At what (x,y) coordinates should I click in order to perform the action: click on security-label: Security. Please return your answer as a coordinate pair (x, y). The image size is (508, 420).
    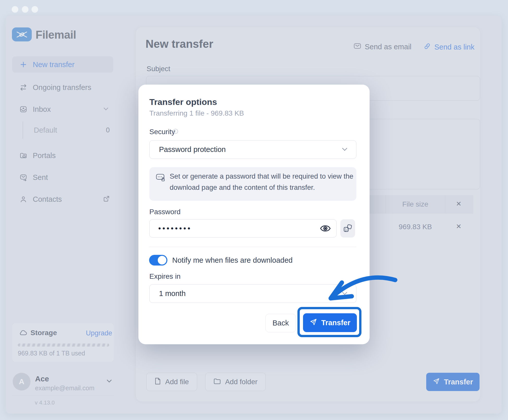
    Looking at the image, I should click on (162, 132).